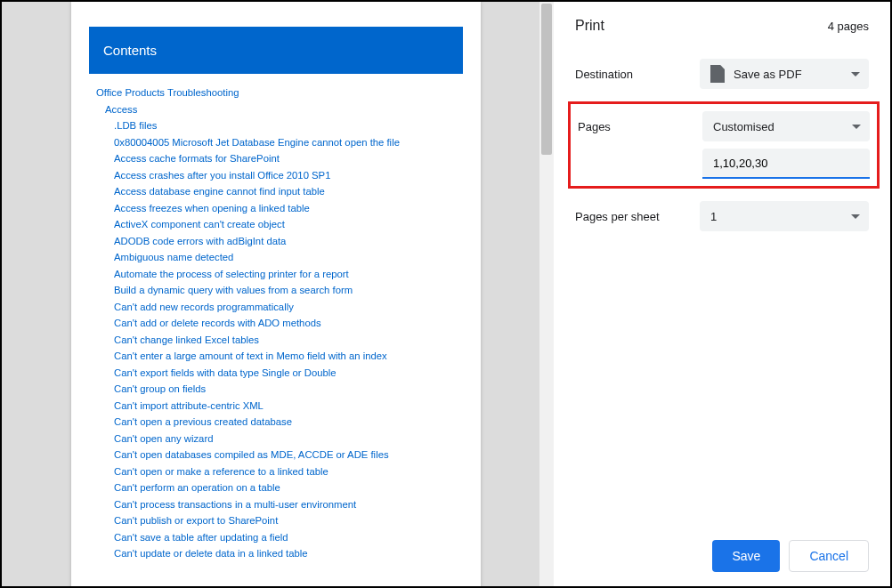 This screenshot has width=892, height=588. Describe the element at coordinates (285, 308) in the screenshot. I see `toc-item: Can't add new records programmatically` at that location.